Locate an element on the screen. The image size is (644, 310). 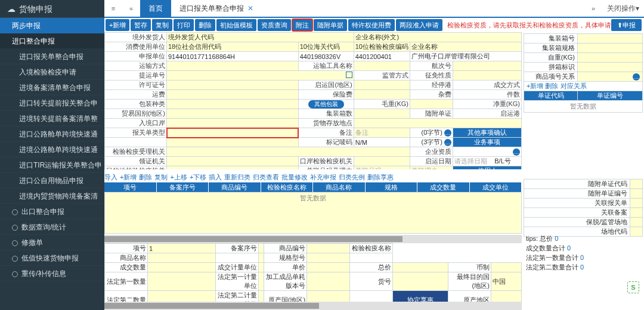
bottom-form: 项号1备案序号商品编号检验检疫名称商品名称规格型号成交数量成交计量单位单价总价币… is located at coordinates (313, 277).